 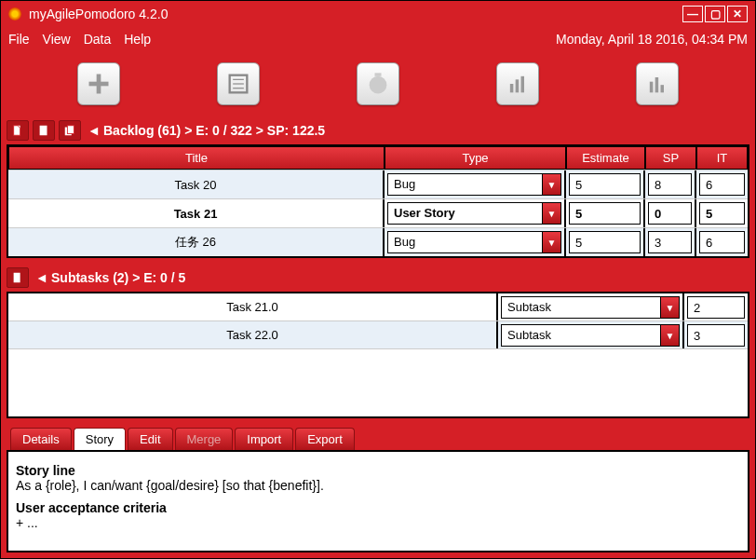 I want to click on main-toolbar, so click(x=378, y=84).